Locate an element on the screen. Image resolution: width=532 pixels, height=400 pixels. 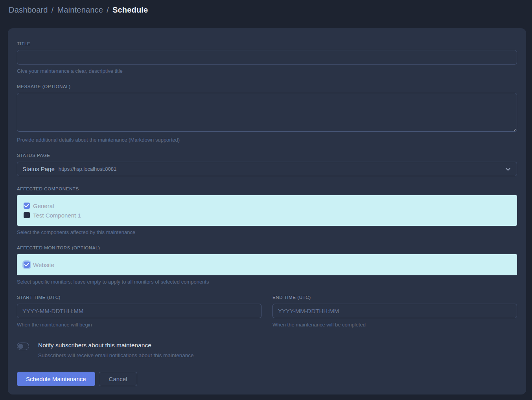
affected-components-field-group: AFFECTED COMPONENTS General Test Compone… is located at coordinates (267, 211).